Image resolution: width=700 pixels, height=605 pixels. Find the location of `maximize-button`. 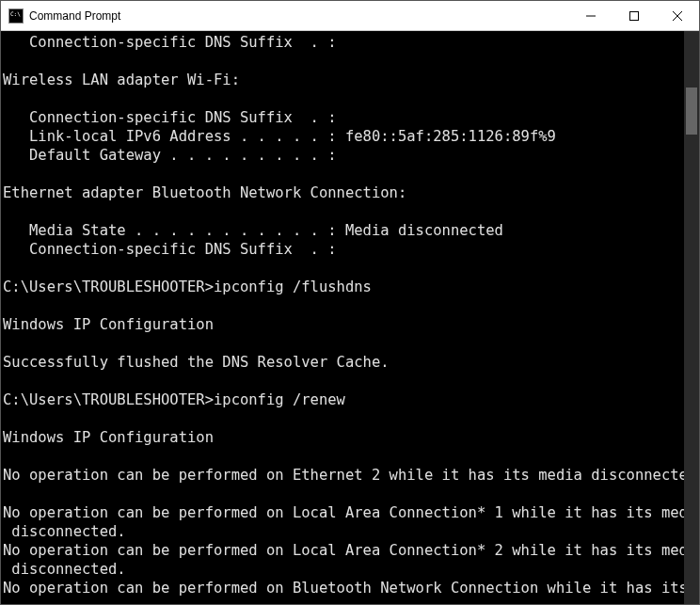

maximize-button is located at coordinates (634, 15).